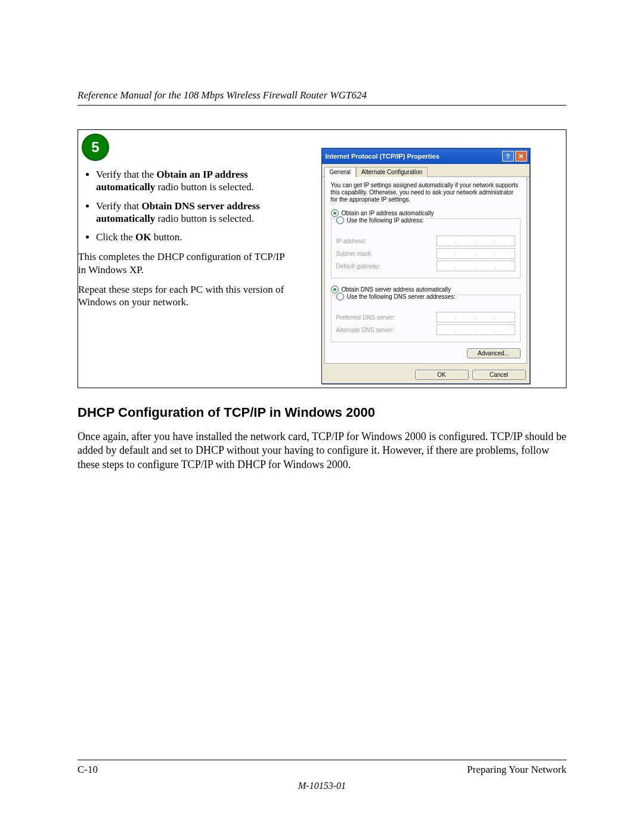  Describe the element at coordinates (322, 451) in the screenshot. I see `section-body: Once again, after you have installed the…` at that location.